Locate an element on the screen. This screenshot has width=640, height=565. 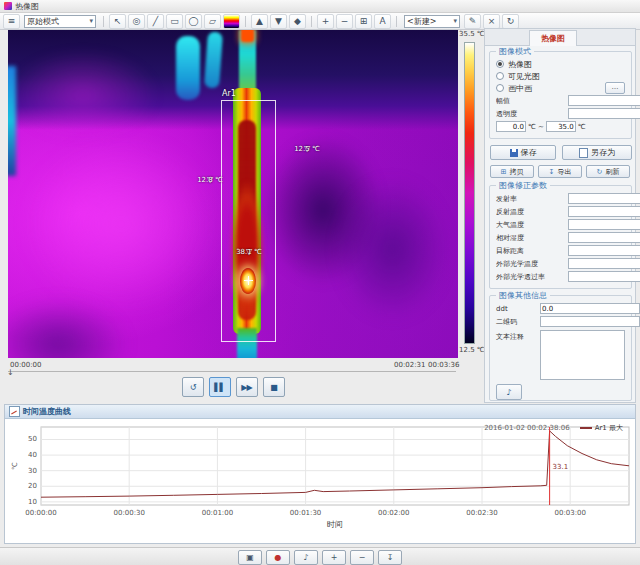
marker-label: 12.5 ℃ is located at coordinates (307, 149).